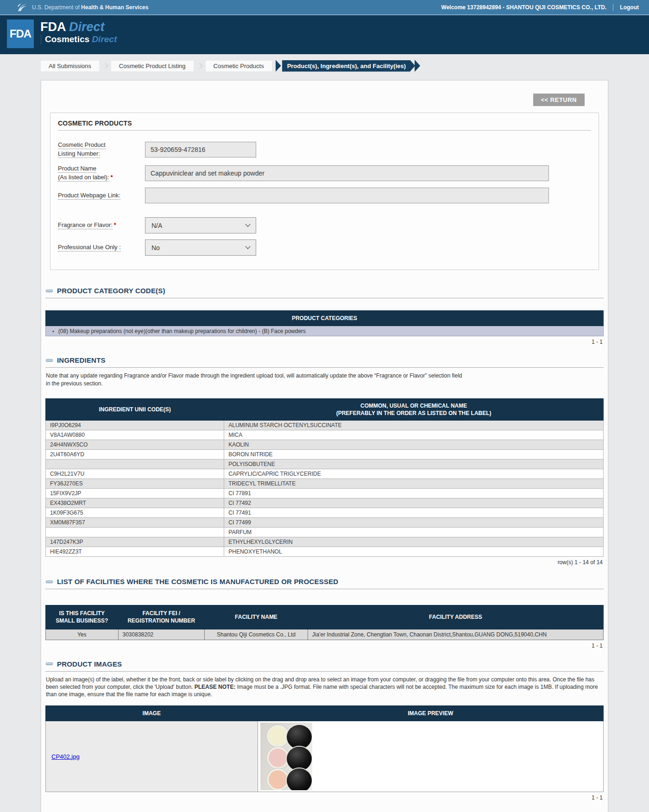 The image size is (649, 812). What do you see at coordinates (414, 552) in the screenshot?
I see `ingredient-name: PHENOXYETHANOL` at bounding box center [414, 552].